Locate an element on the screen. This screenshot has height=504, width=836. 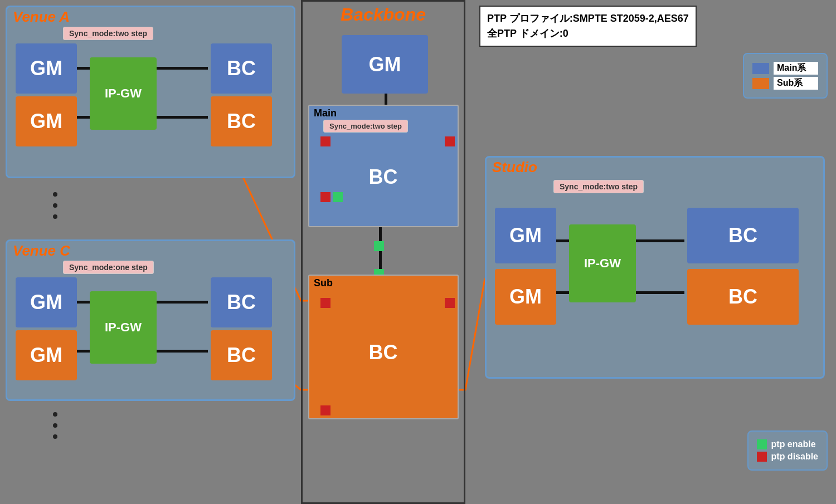
backbone-sub-bc: BC is located at coordinates (383, 352).